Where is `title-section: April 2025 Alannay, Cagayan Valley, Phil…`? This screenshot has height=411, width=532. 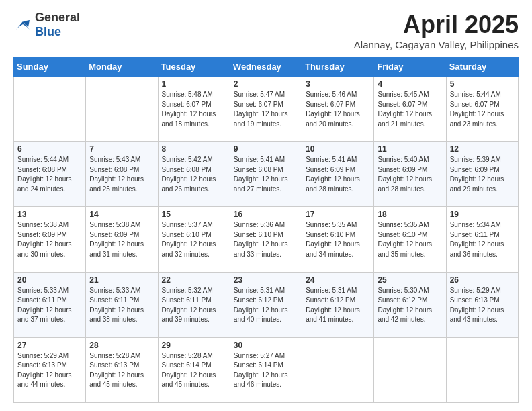 title-section: April 2025 Alannay, Cagayan Valley, Phil… is located at coordinates (437, 31).